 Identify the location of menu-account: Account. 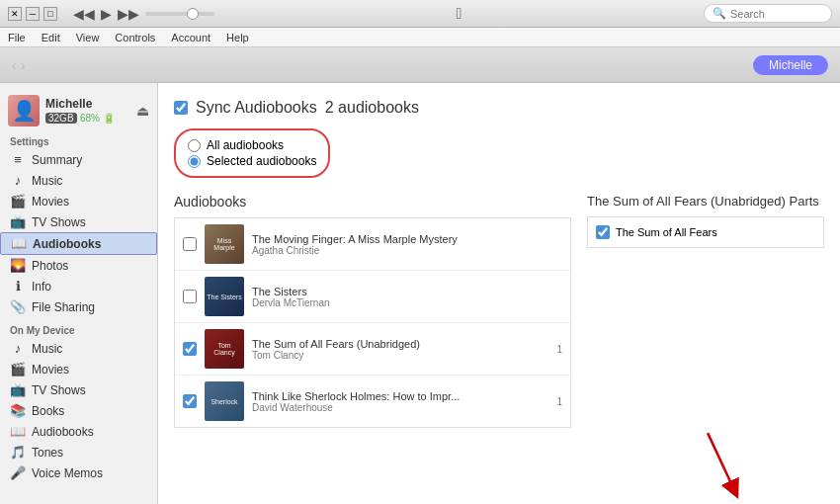
(191, 38).